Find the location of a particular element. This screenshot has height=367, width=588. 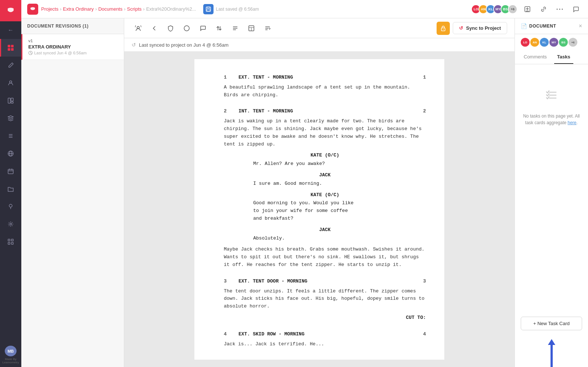

character-kate-2: KATE (O/C) is located at coordinates (325, 195).